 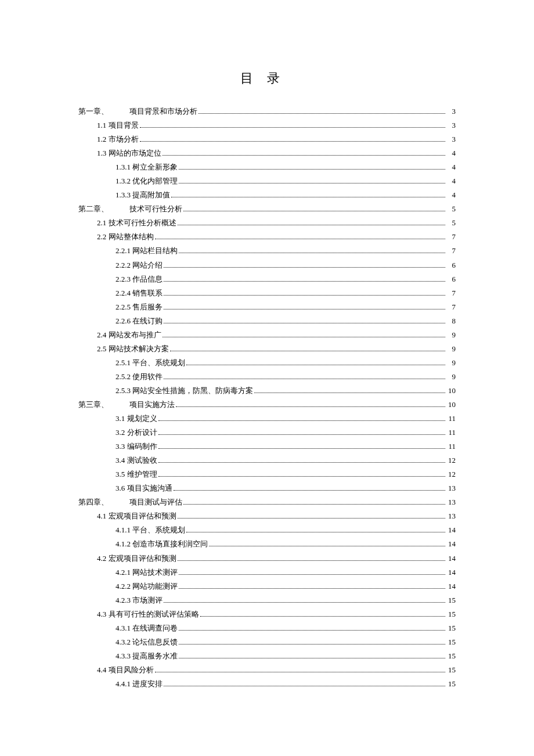 What do you see at coordinates (267, 656) in the screenshot?
I see `toc-entry: 4.3.3 提高服务水准15` at bounding box center [267, 656].